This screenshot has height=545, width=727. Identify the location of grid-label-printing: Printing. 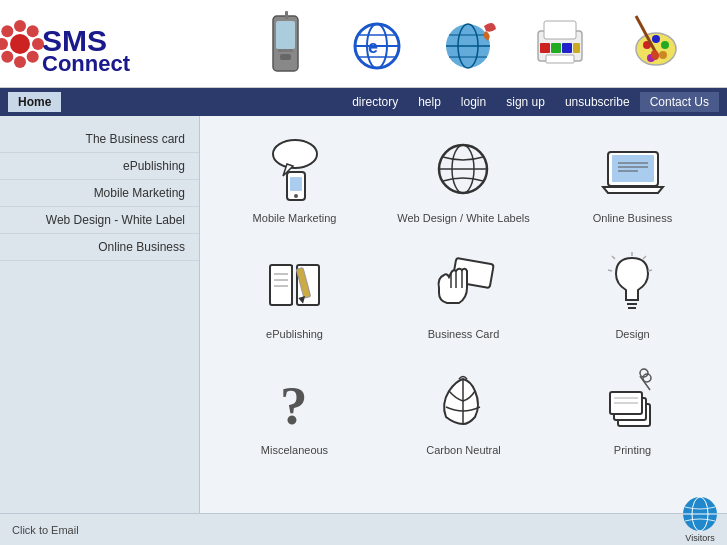
(632, 450).